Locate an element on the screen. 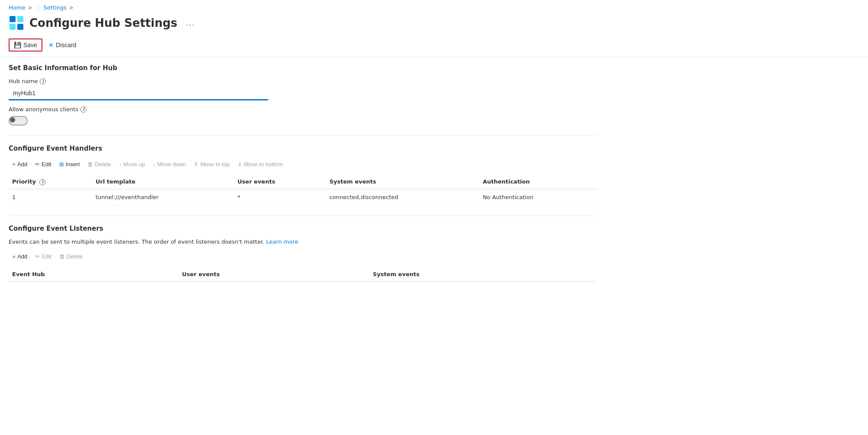  move-up-label: Move up is located at coordinates (134, 164).